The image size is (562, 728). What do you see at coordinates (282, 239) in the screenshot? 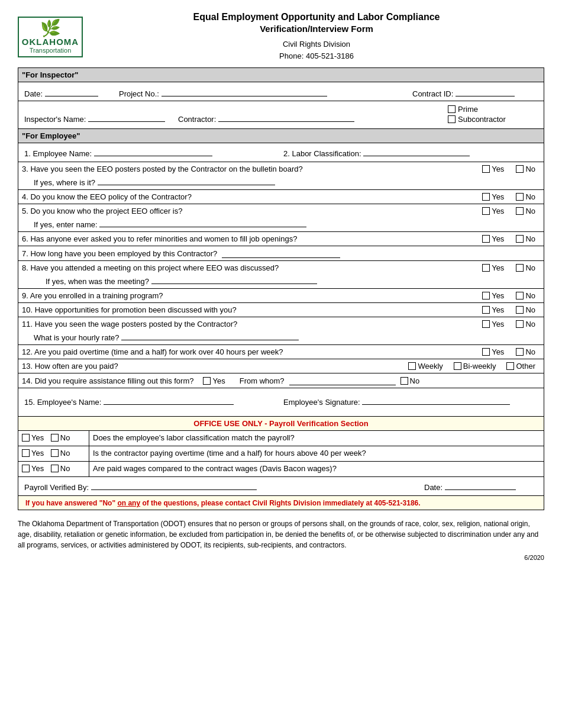
I see `q6-row: 6. Has anyone ever asked you to refer mi…` at bounding box center [282, 239].